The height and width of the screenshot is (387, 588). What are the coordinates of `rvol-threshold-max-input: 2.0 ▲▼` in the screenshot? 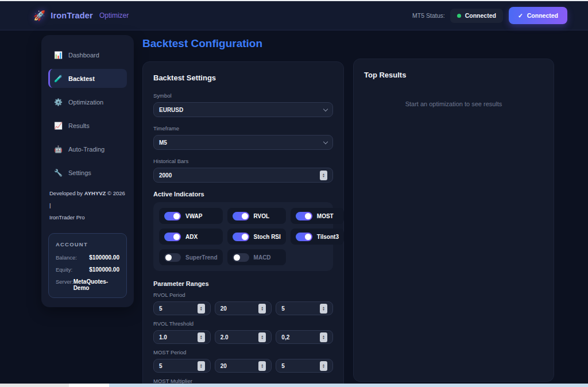 It's located at (243, 337).